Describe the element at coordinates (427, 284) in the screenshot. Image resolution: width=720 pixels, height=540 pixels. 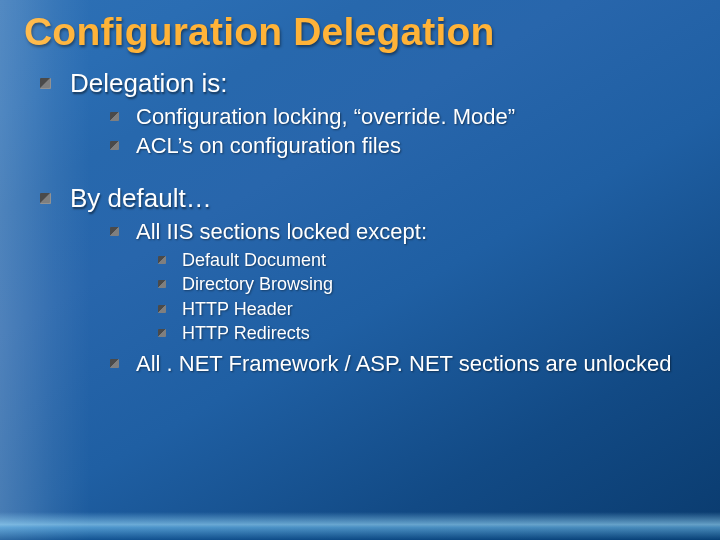
I see `item-directory-browsing: Directory Browsing` at that location.